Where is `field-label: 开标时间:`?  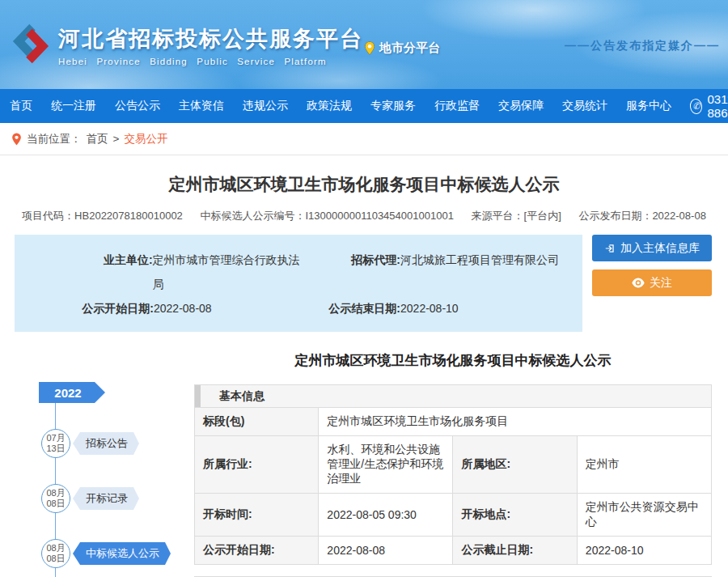 field-label: 开标时间: is located at coordinates (257, 515).